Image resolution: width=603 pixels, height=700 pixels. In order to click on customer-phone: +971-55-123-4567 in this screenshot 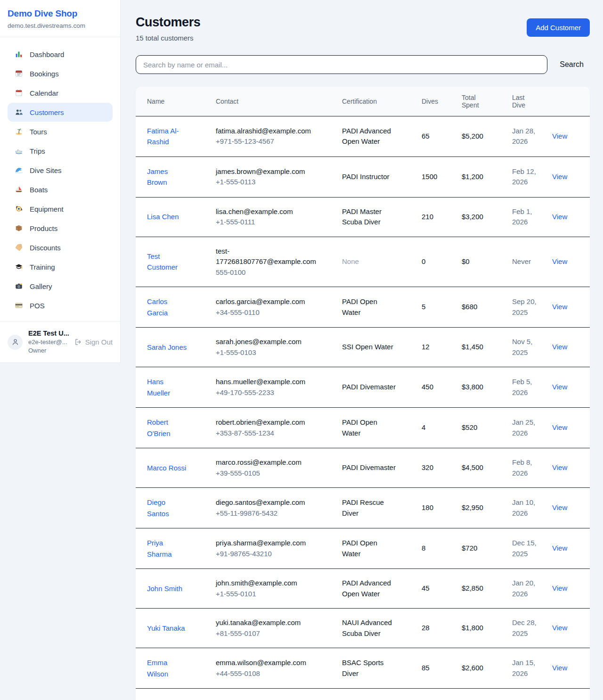, I will do `click(269, 141)`.